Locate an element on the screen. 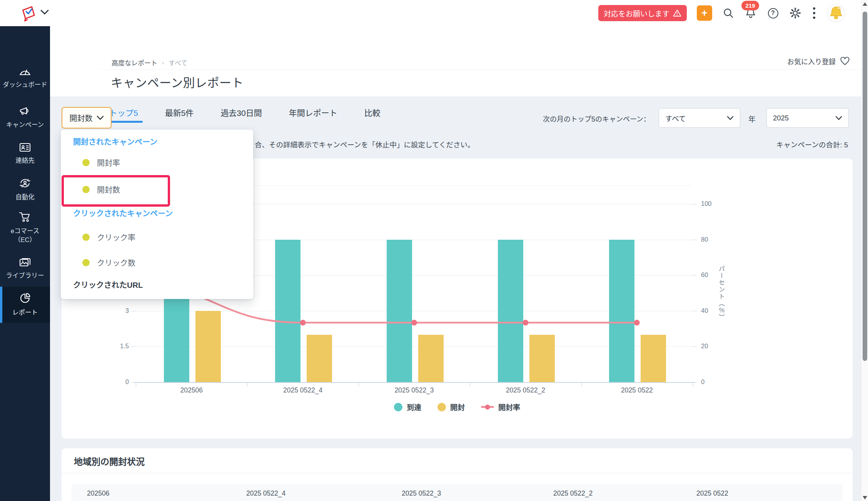 This screenshot has width=868, height=501. notifications-bell-icon: 219 is located at coordinates (751, 13).